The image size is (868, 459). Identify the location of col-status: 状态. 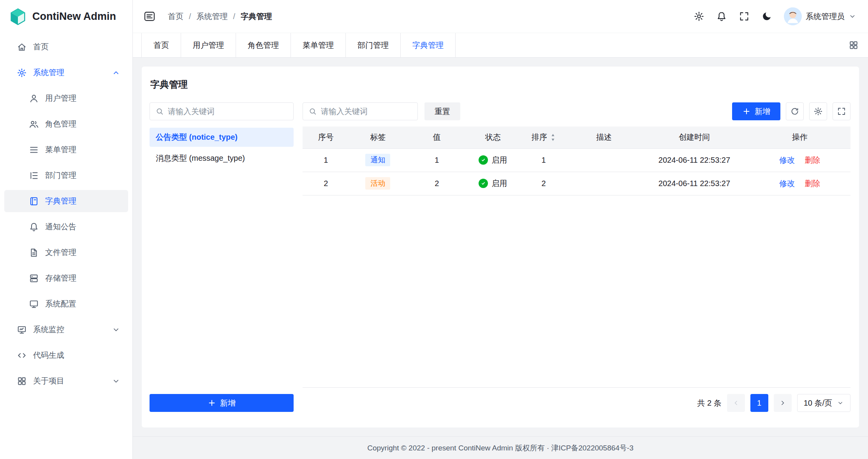
(493, 137).